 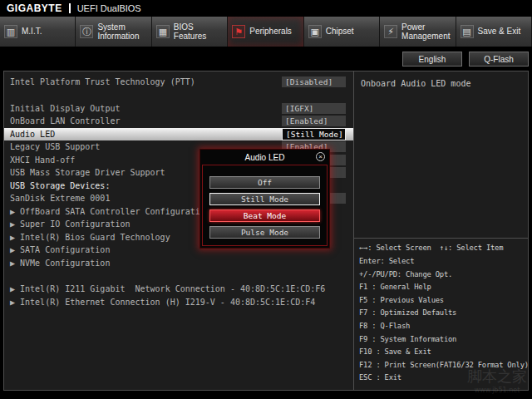 What do you see at coordinates (90, 238) in the screenshot?
I see `setting-label: ▶ Intel(R) Bios Guard Technology` at bounding box center [90, 238].